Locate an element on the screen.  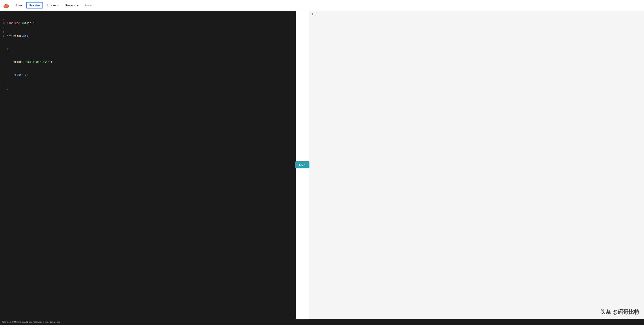
line-number-3: 3 is located at coordinates (4, 23).